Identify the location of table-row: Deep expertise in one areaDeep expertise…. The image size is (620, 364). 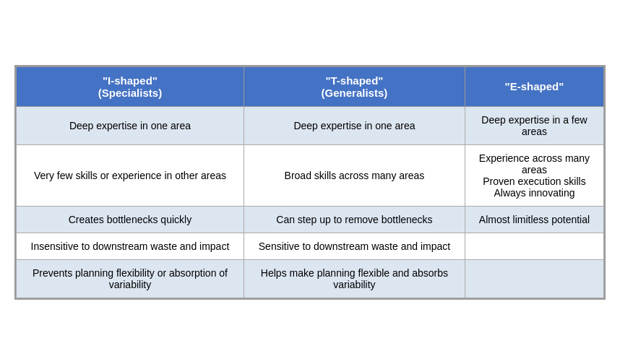
(311, 126).